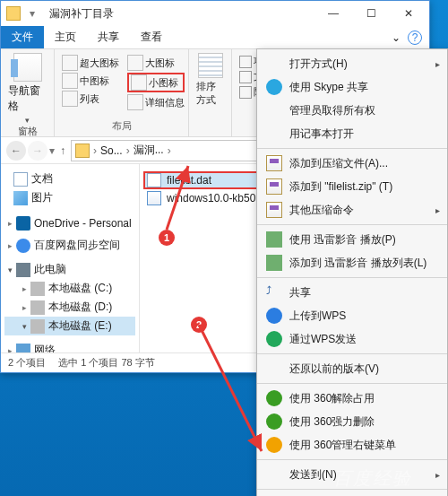 The height and width of the screenshot is (496, 448). What do you see at coordinates (52, 151) in the screenshot?
I see `nav-recent-icon: ▾` at bounding box center [52, 151].